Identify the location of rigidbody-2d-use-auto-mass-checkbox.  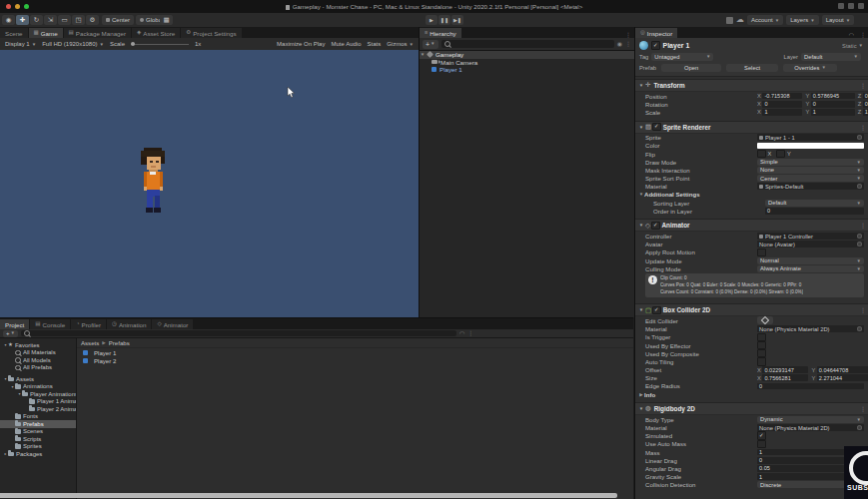
(761, 445).